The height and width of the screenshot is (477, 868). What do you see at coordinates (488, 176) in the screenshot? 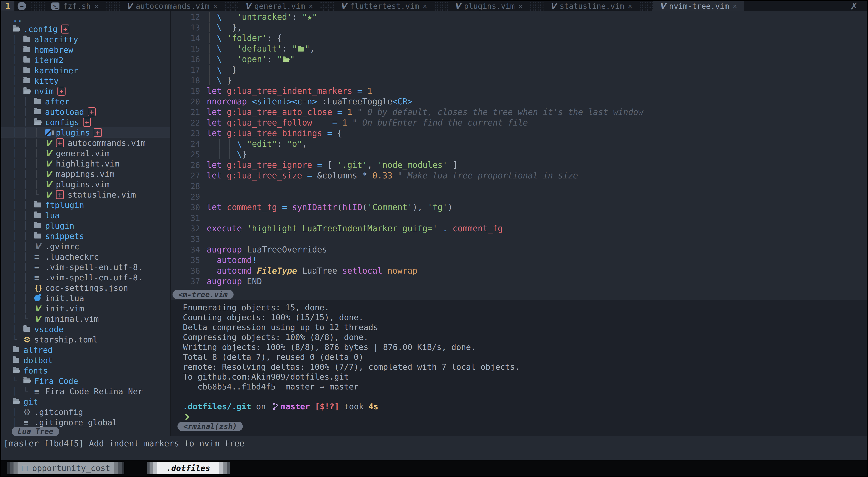
I see `token: " Make lua tree proportional in size` at bounding box center [488, 176].